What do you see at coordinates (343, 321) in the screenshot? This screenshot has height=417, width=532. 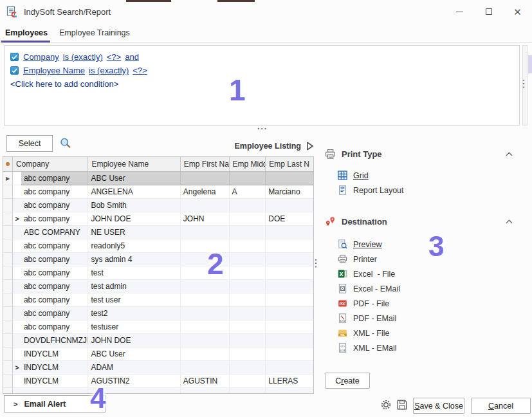 I see `svg-text: PDF` at bounding box center [343, 321].